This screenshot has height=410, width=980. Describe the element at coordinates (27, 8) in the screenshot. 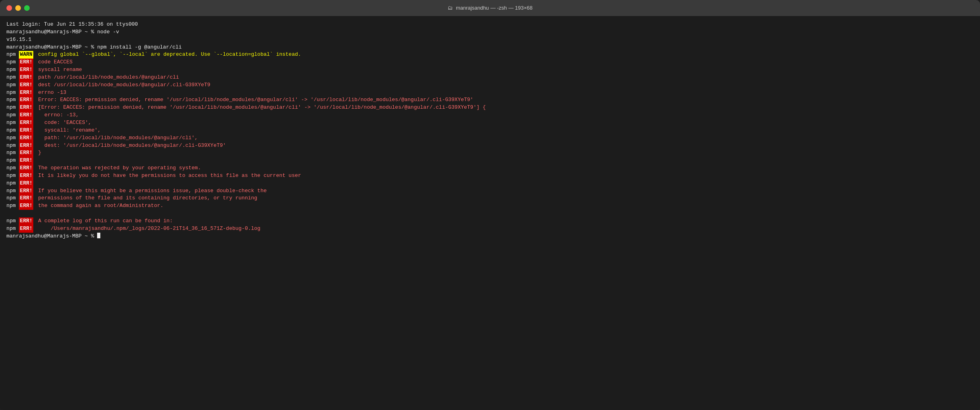

I see `maximize-button` at that location.